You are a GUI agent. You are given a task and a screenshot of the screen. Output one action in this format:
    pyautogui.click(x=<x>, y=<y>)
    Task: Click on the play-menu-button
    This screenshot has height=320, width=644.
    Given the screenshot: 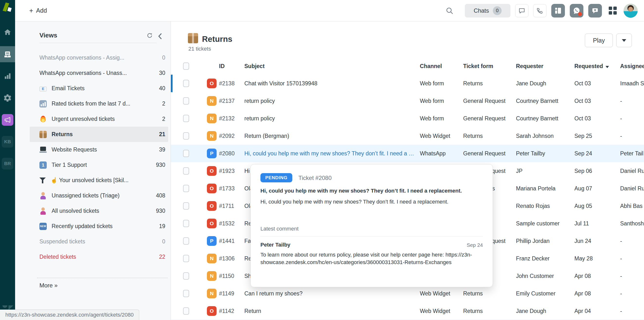 What is the action you would take?
    pyautogui.click(x=624, y=40)
    